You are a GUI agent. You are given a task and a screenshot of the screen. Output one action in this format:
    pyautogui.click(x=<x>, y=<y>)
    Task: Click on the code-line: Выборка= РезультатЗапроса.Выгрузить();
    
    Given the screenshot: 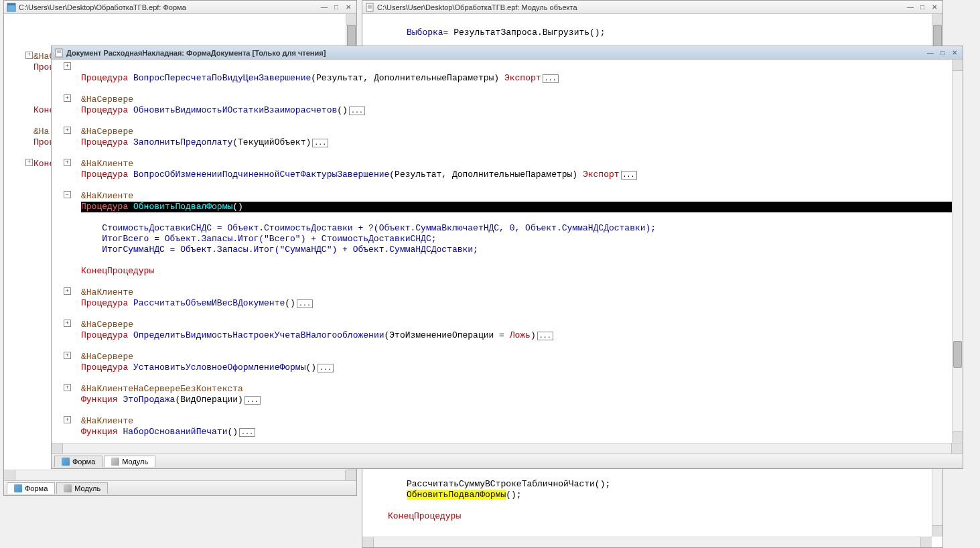 What is the action you would take?
    pyautogui.click(x=506, y=32)
    